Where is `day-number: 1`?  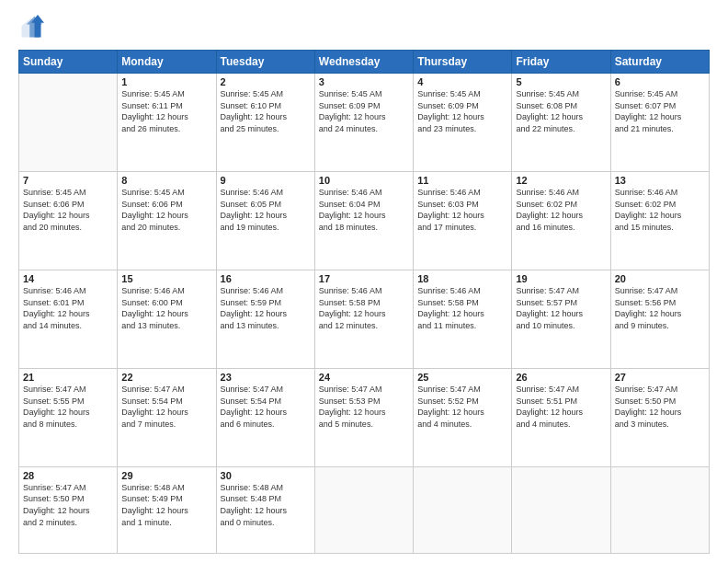 day-number: 1 is located at coordinates (166, 82).